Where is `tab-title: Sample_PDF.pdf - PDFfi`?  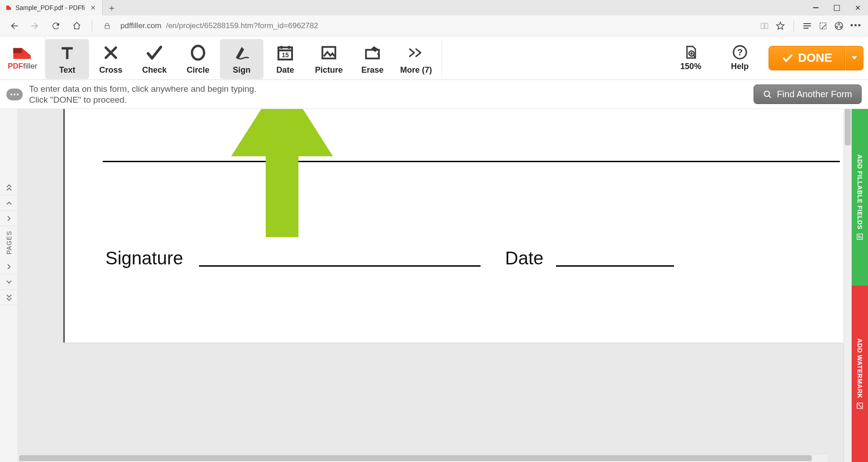 tab-title: Sample_PDF.pdf - PDFfi is located at coordinates (50, 8).